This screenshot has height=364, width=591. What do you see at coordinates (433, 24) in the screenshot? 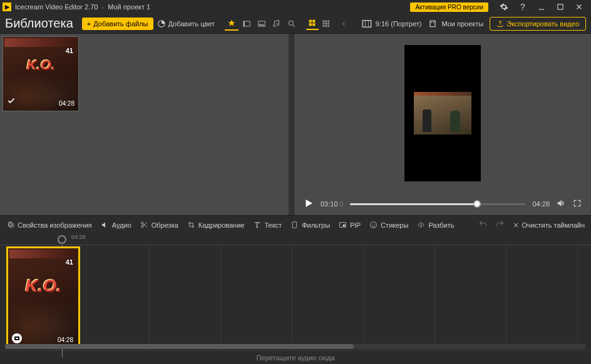
I see `film-reel-icon` at bounding box center [433, 24].